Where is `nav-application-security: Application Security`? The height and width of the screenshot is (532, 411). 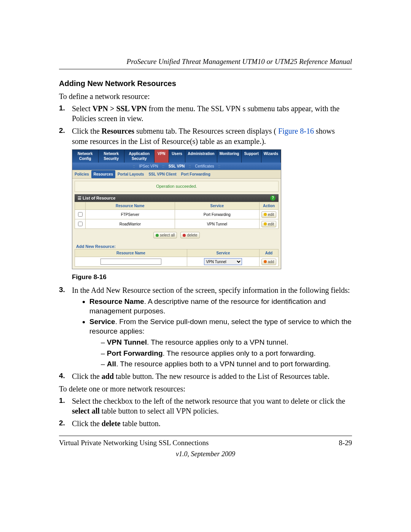 nav-application-security: Application Security is located at coordinates (139, 156).